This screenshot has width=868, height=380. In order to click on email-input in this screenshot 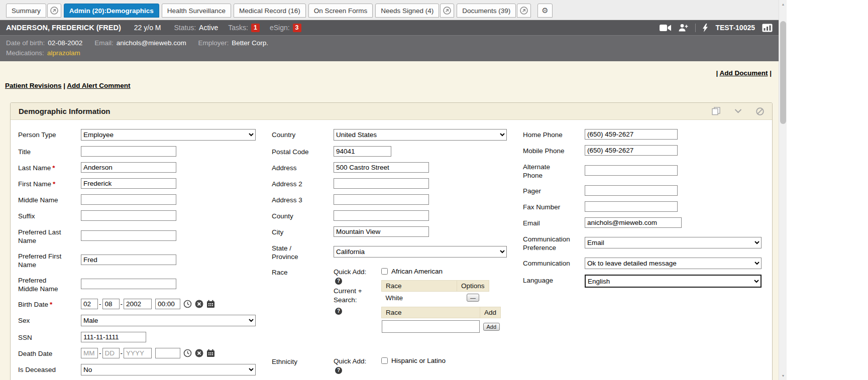, I will do `click(633, 223)`.